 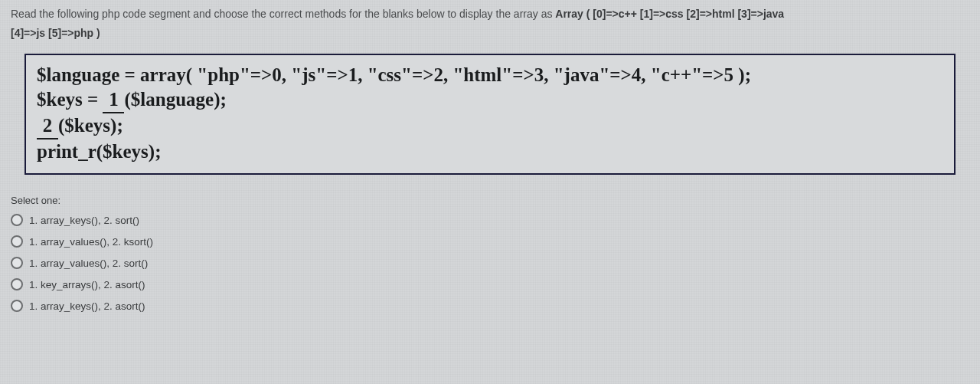 I want to click on option-row: 1. array_values(), 2. ksort(), so click(x=490, y=241).